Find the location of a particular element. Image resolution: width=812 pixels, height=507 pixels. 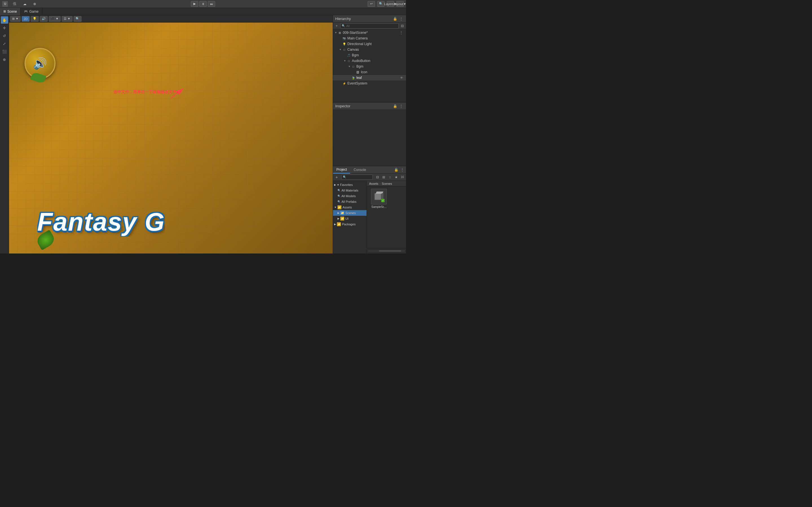

inspector-more-btn: ⋮ is located at coordinates (401, 106).